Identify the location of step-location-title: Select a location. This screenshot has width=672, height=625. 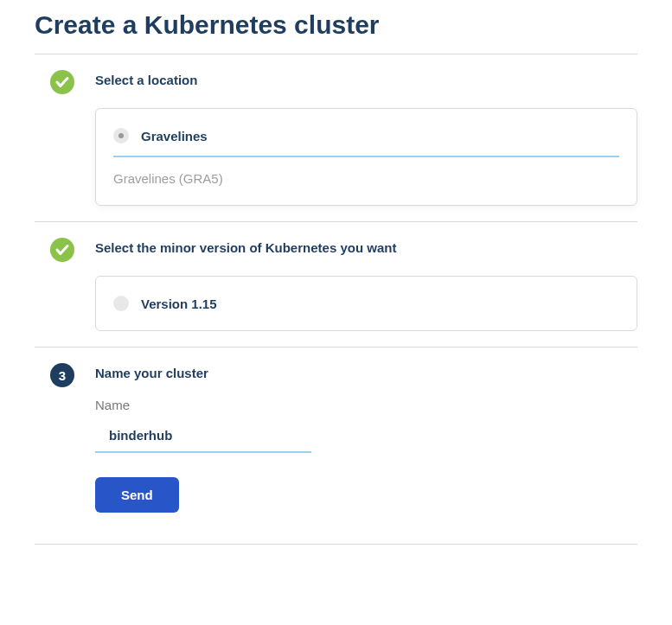
(367, 80).